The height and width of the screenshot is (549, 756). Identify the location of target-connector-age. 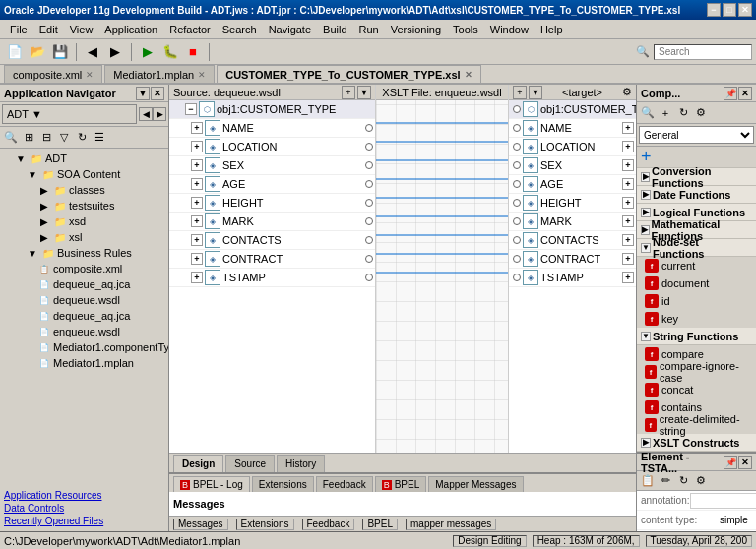
(517, 184).